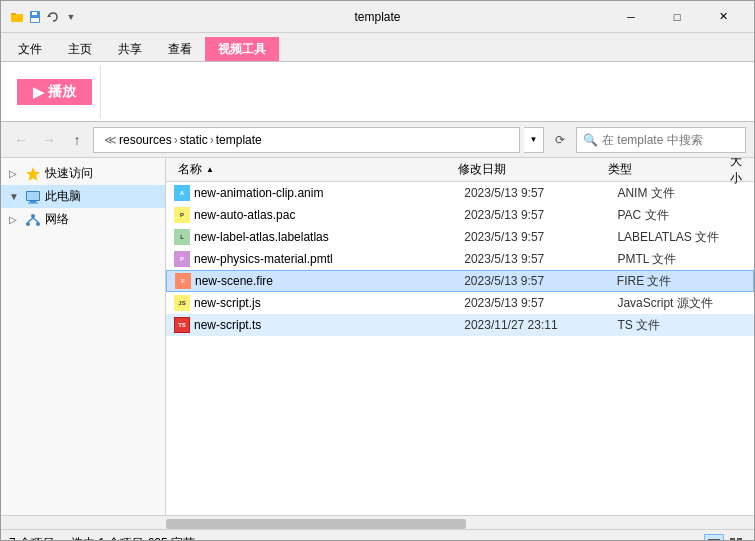  I want to click on sidebar: ▷ 快速访问 ▼ 此电脑 ▷ 网络, so click(84, 336).